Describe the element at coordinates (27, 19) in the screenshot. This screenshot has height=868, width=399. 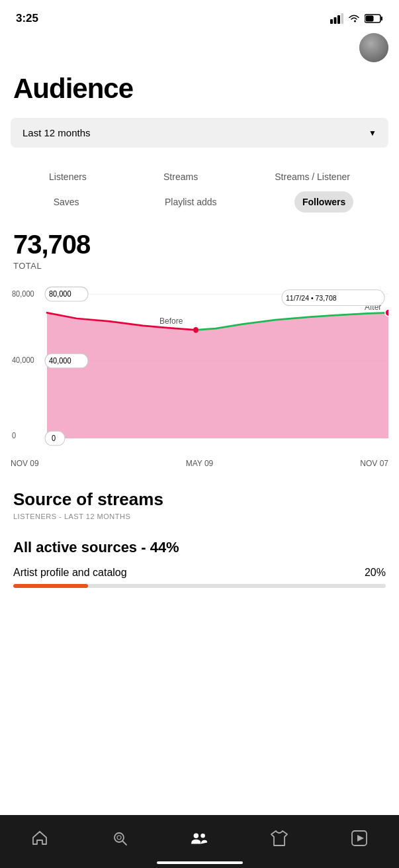
I see `status-time: 3:25` at that location.